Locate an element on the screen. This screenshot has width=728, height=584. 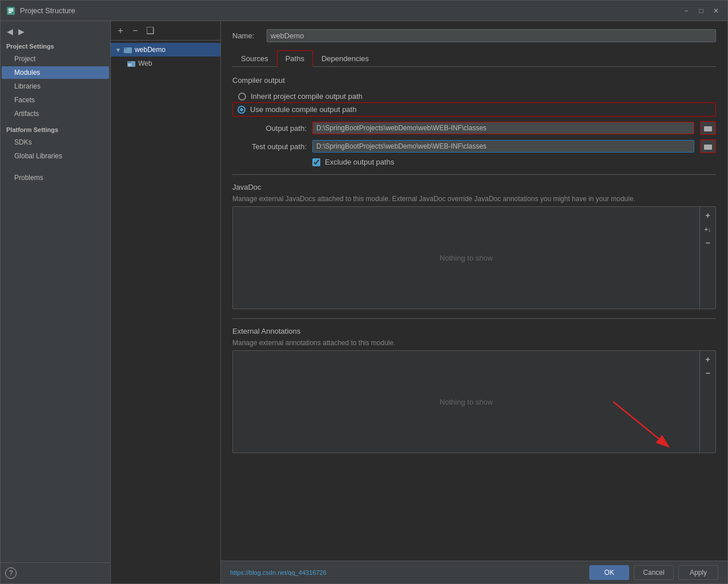
javadoc-add-button: + is located at coordinates (708, 215).